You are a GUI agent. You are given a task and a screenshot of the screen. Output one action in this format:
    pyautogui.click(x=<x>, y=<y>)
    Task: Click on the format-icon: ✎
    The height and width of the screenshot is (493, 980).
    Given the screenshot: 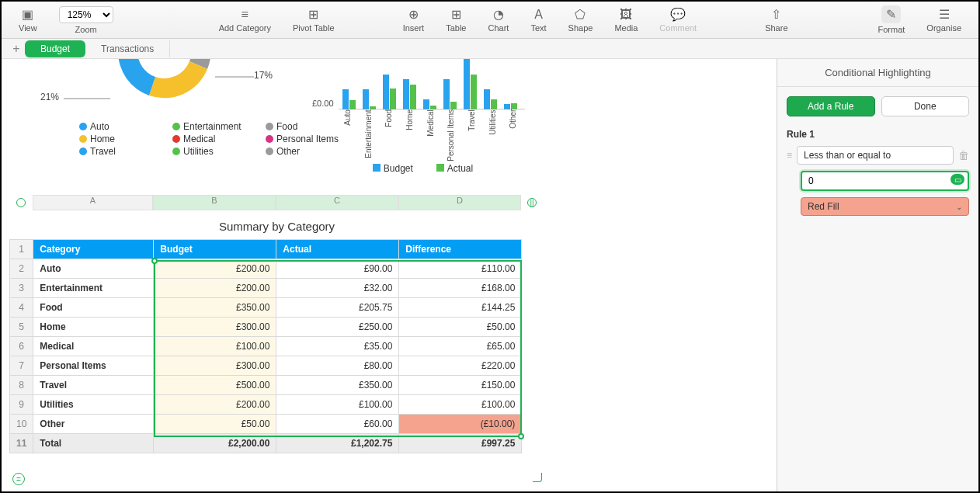 What is the action you would take?
    pyautogui.click(x=891, y=14)
    